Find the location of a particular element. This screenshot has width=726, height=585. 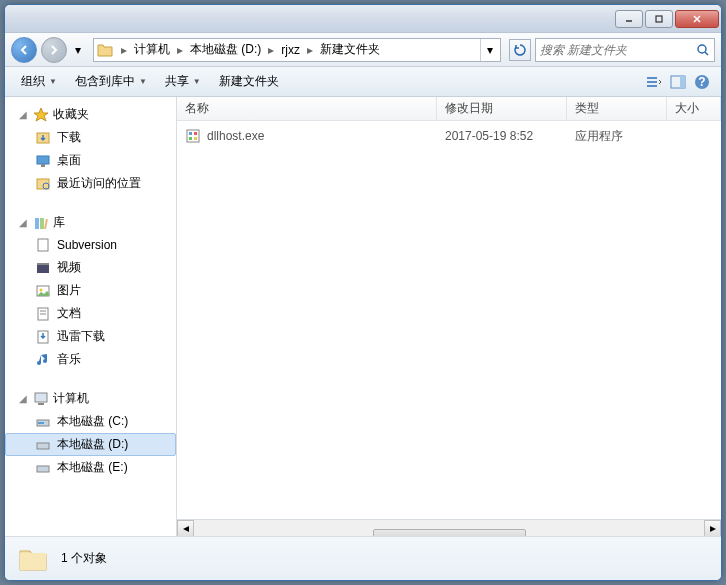

search-box is located at coordinates (625, 50).